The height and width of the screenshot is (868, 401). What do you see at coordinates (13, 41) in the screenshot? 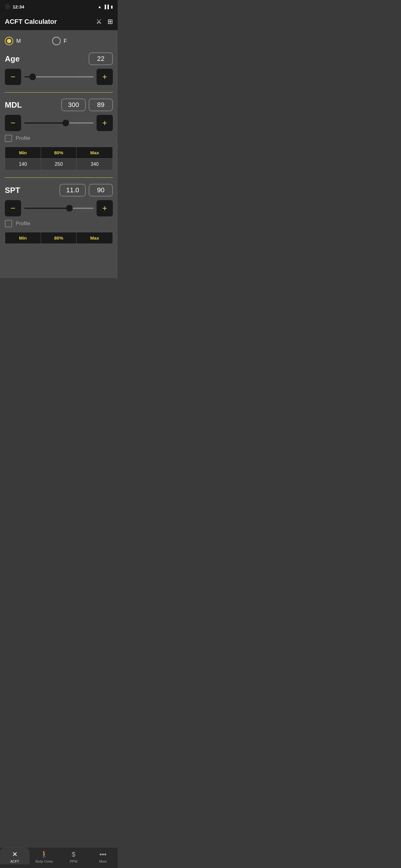
I see `gender-male-option: M` at bounding box center [13, 41].